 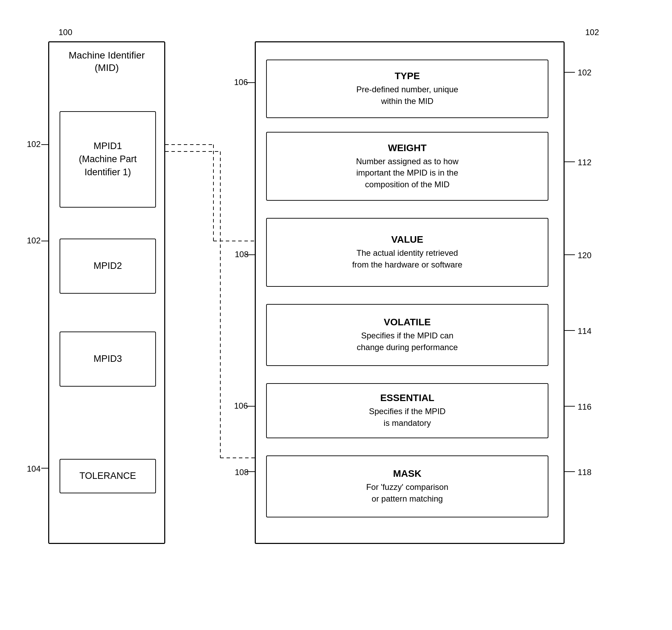 I want to click on mid-title: Machine Identifier (MID), so click(x=107, y=60).